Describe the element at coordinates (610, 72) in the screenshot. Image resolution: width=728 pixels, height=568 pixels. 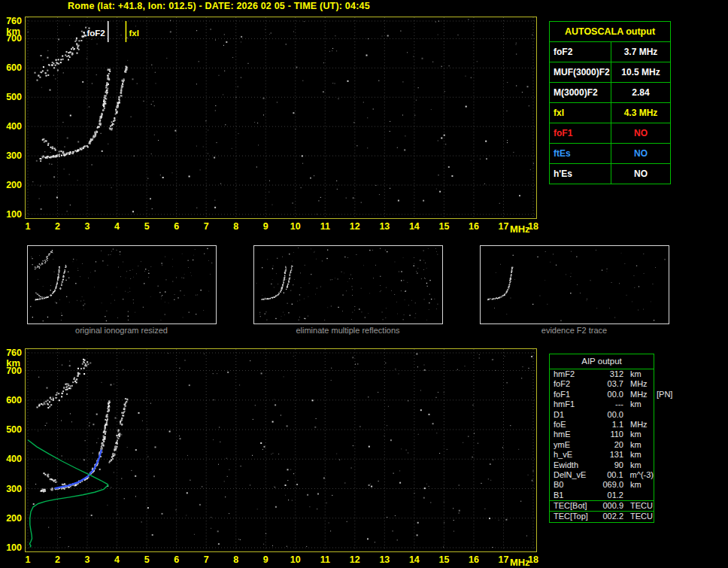
I see `autoscala-row: MUF(3000)F210.5 MHz` at that location.